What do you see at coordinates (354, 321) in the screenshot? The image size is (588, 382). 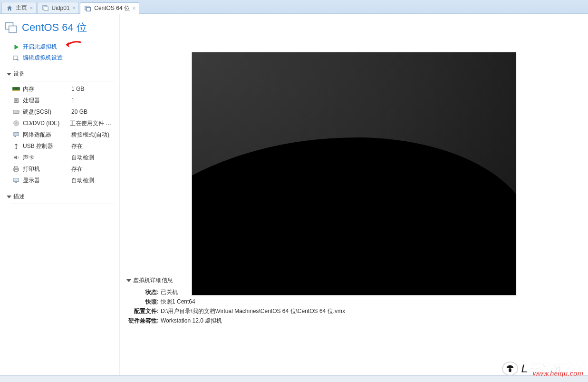 I see `detail-row-compat: 硬件兼容性: Workstation 12.0 虚拟机` at bounding box center [354, 321].